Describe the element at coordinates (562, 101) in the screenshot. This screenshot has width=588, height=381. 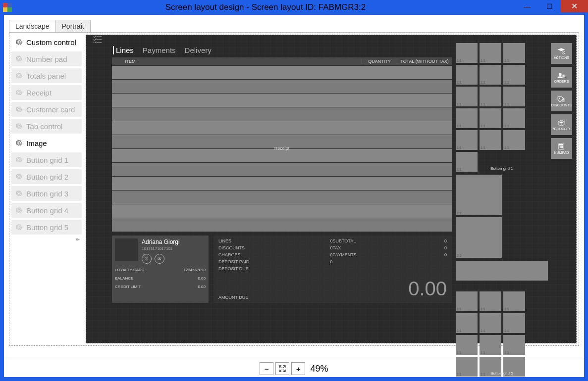
I see `discounts-button: %DISCOUNTS` at that location.